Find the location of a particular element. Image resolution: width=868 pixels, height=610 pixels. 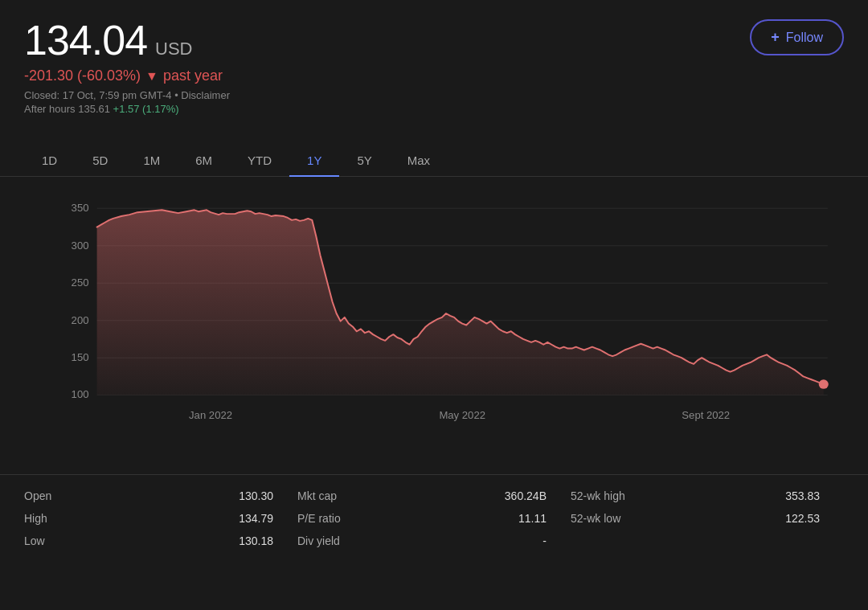

svg-text: 350 is located at coordinates (80, 207).